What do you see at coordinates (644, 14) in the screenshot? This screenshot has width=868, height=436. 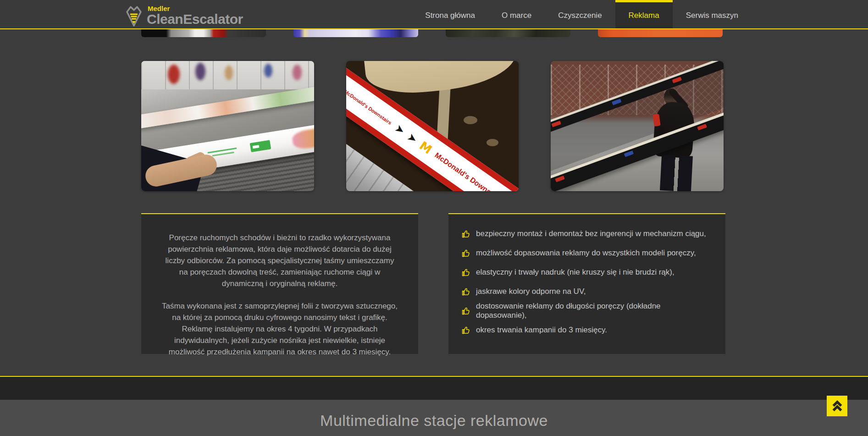 I see `nav-item-reklama-active: Reklama` at bounding box center [644, 14].